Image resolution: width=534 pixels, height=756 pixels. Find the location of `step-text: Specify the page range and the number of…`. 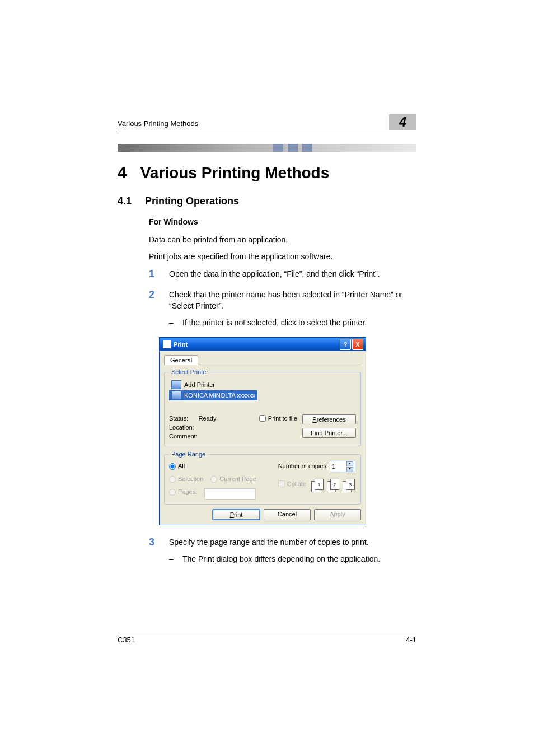

step-text: Specify the page range and the number of… is located at coordinates (293, 551).